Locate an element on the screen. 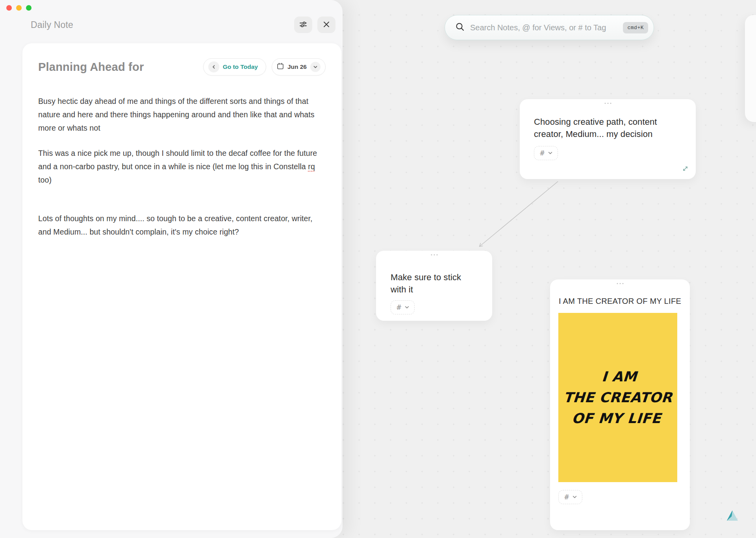 This screenshot has height=538, width=756. settings-button is located at coordinates (303, 25).